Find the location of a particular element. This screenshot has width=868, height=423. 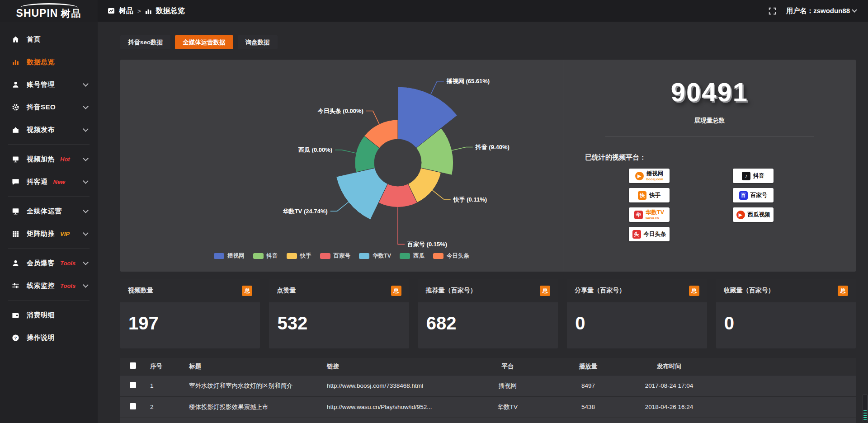

pie-label: 西瓜 (0.00%) is located at coordinates (315, 150).